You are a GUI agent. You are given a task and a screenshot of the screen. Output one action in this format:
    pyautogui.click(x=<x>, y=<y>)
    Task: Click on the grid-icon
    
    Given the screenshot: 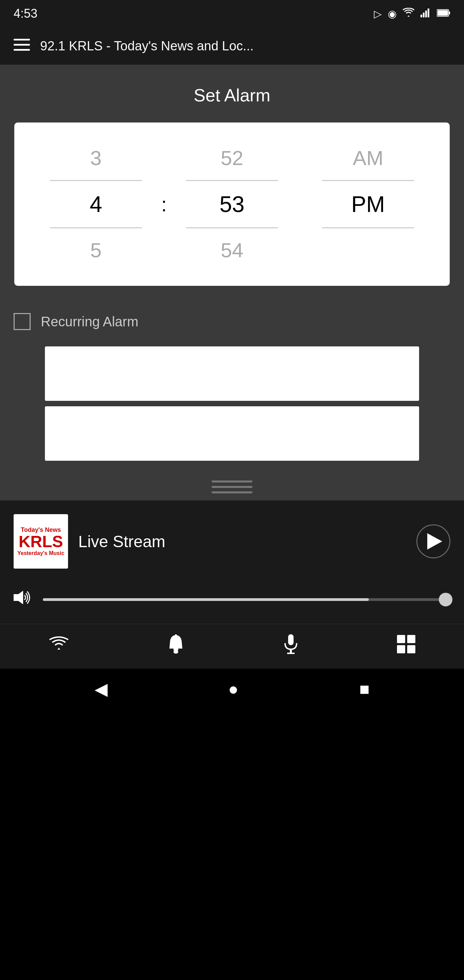 What is the action you would take?
    pyautogui.click(x=406, y=646)
    